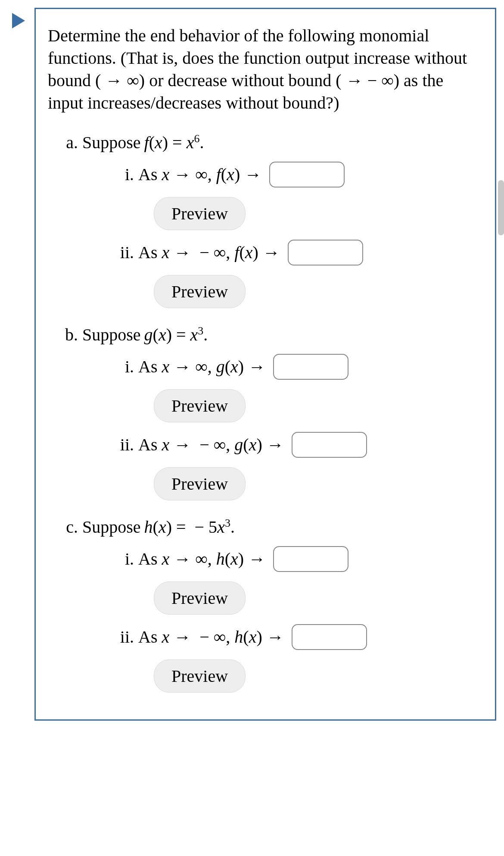 The image size is (504, 856). Describe the element at coordinates (112, 335) in the screenshot. I see `part-b-prefix: Suppose` at that location.